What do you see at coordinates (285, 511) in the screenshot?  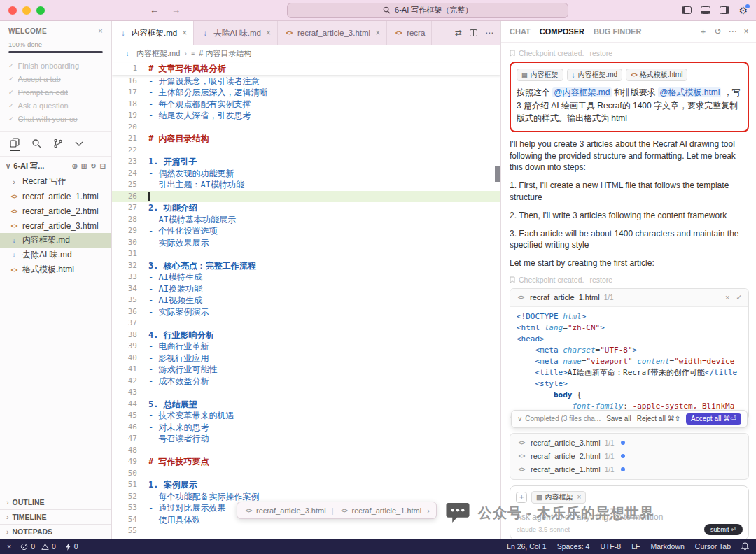 I see `recent-file: <>recraf_article_3.html` at bounding box center [285, 511].